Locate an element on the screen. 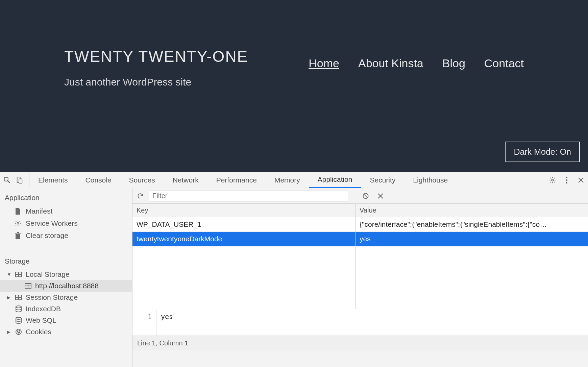  sidebar-item-label: Session Storage is located at coordinates (52, 297).